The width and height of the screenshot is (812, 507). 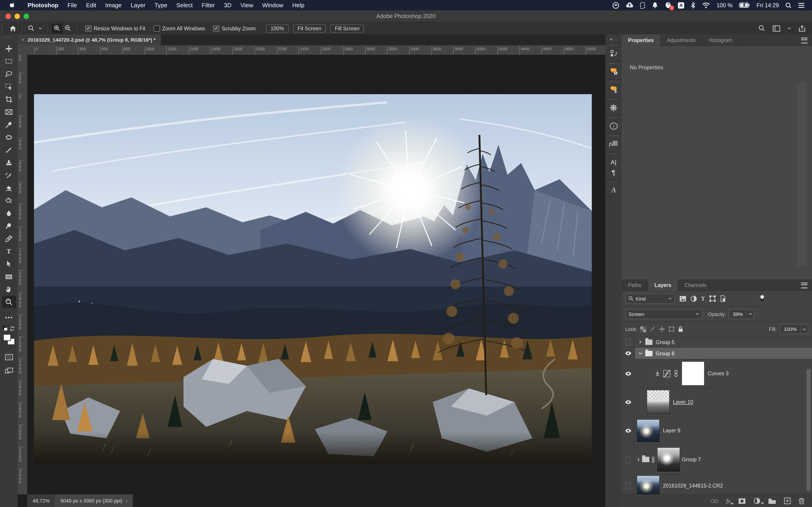 I want to click on layers-menu-icon, so click(x=807, y=285).